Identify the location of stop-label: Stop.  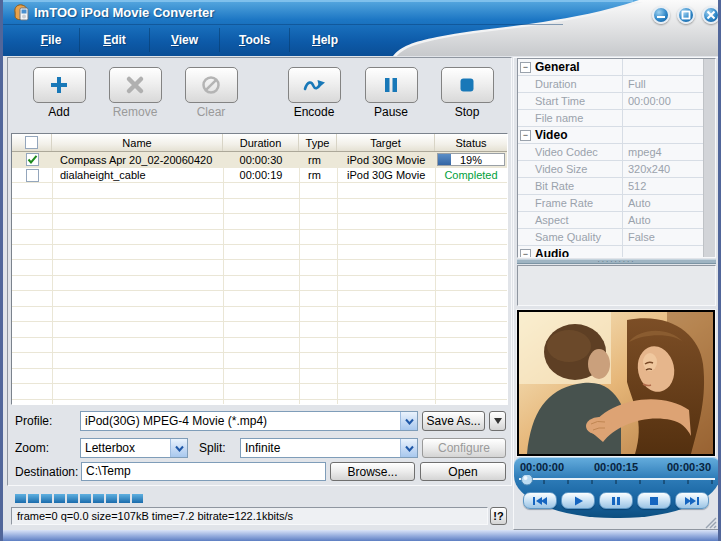
(467, 112).